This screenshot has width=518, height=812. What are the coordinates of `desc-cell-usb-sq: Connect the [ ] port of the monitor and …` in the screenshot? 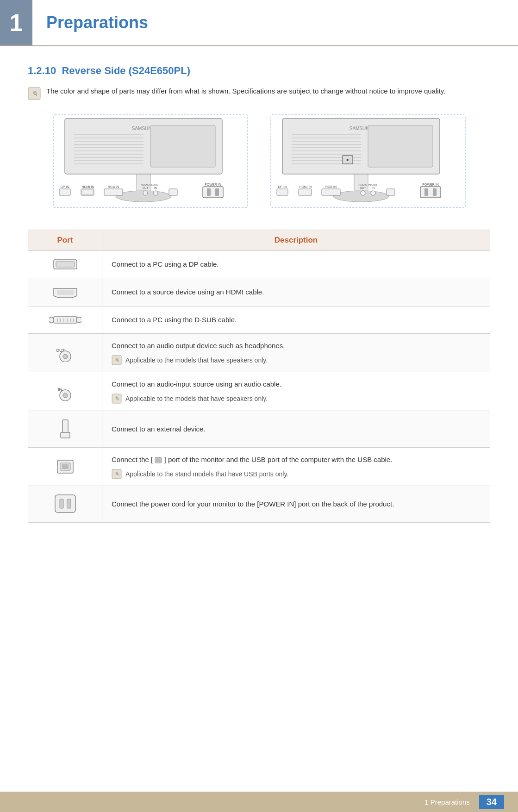 It's located at (296, 467).